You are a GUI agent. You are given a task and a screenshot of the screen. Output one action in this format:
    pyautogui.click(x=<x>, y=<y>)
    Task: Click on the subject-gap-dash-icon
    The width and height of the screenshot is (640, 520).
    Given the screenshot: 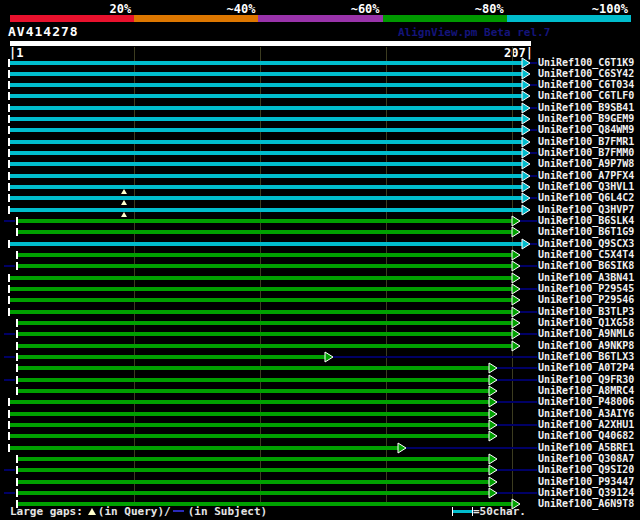 What is the action you would take?
    pyautogui.click(x=178, y=511)
    